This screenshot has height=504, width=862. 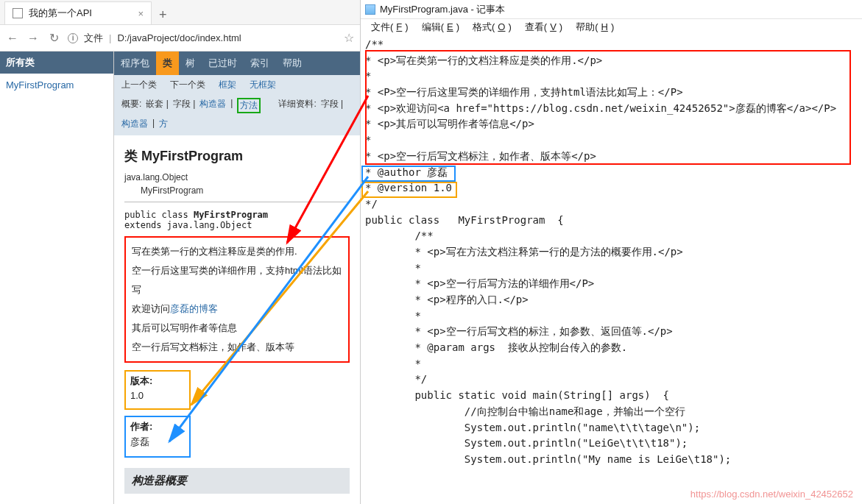 I want to click on constructor-summary-header: 构造器概要, so click(x=237, y=481).